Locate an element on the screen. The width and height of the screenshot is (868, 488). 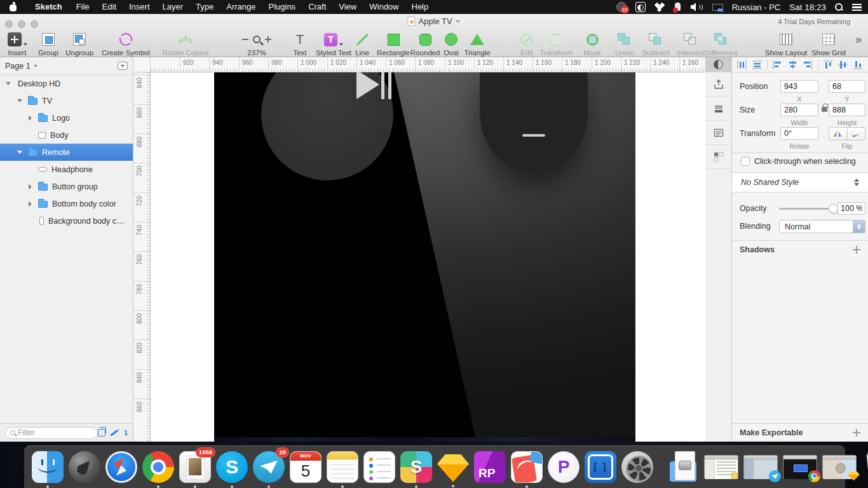
spotlight-icon is located at coordinates (839, 8).